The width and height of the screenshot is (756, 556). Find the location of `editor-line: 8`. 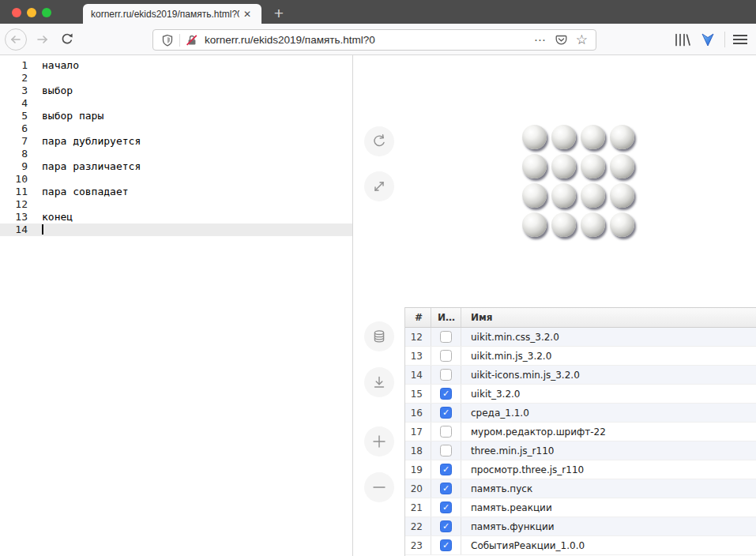

editor-line: 8 is located at coordinates (176, 154).